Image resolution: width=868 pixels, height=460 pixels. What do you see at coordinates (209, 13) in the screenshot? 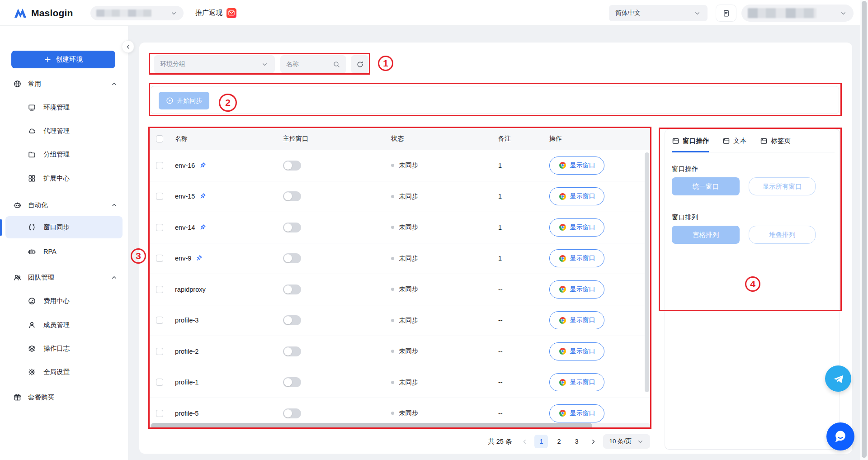
I see `promo-label: 推广返现` at bounding box center [209, 13].